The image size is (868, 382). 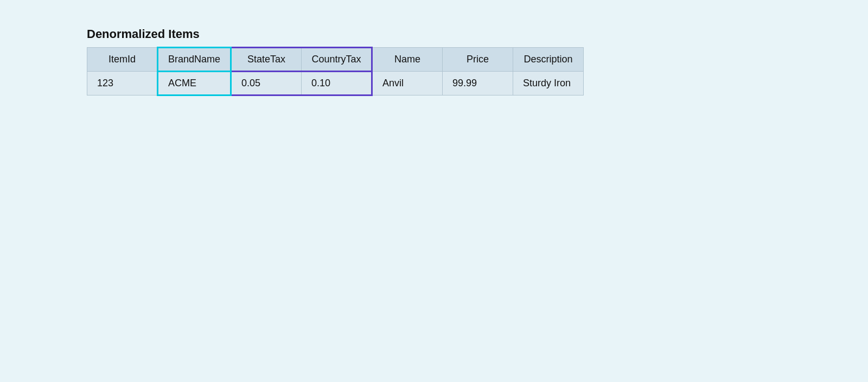 I want to click on col-header-statetax: StateTax, so click(x=266, y=60).